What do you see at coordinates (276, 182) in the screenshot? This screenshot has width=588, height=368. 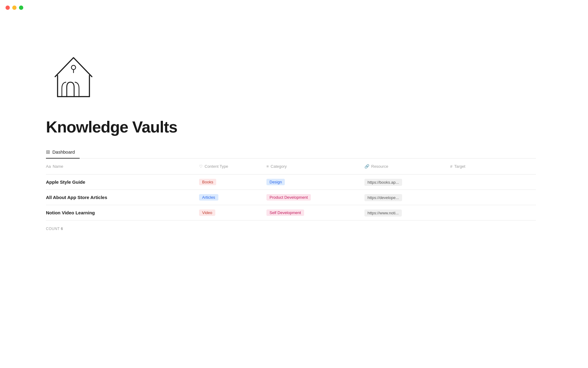 I see `category-badge: Design` at bounding box center [276, 182].